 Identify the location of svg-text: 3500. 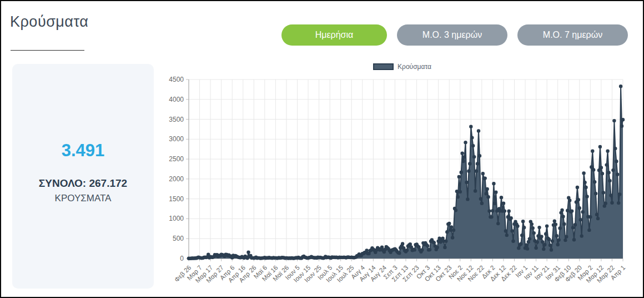
(177, 120).